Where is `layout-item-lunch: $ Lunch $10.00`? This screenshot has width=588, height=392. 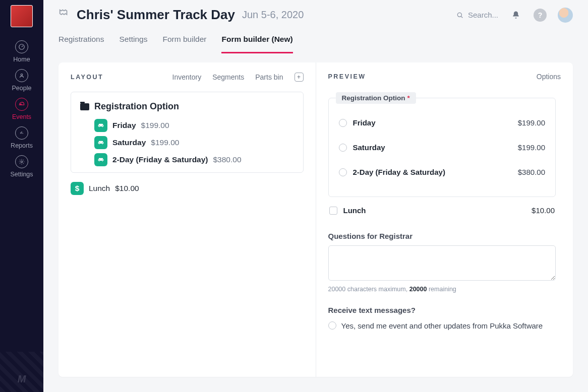
layout-item-lunch: $ Lunch $10.00 is located at coordinates (187, 188).